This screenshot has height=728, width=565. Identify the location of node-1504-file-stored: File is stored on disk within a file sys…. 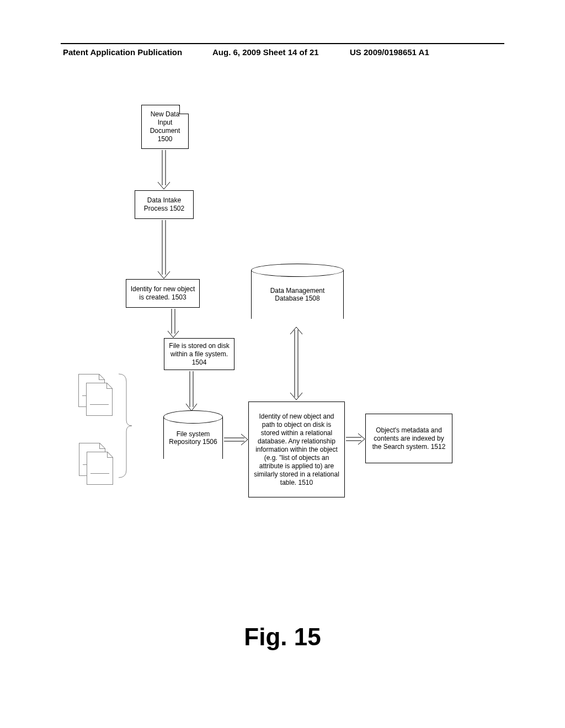
(199, 354).